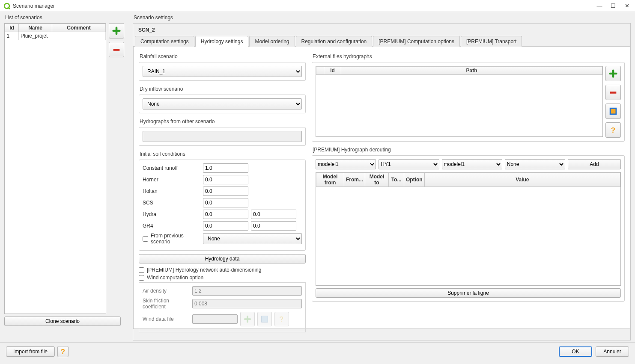  Describe the element at coordinates (468, 56) in the screenshot. I see `ext-files-label: External files hydrographs` at that location.